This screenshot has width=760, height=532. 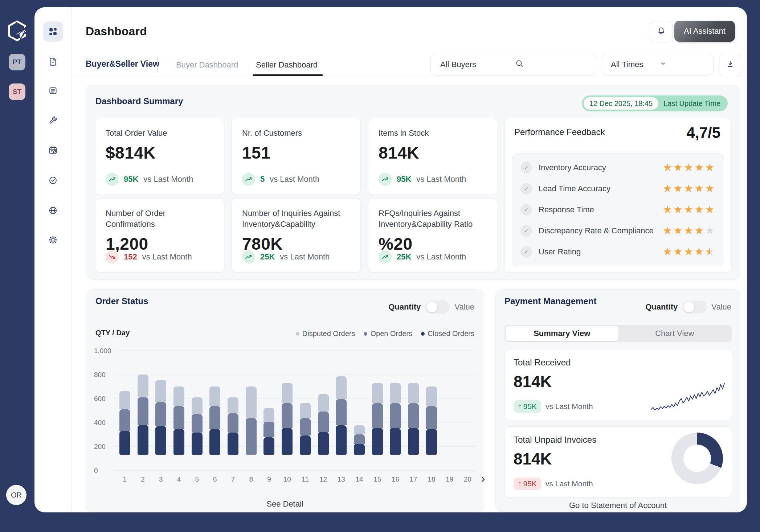 I want to click on nav-item-global, so click(x=53, y=210).